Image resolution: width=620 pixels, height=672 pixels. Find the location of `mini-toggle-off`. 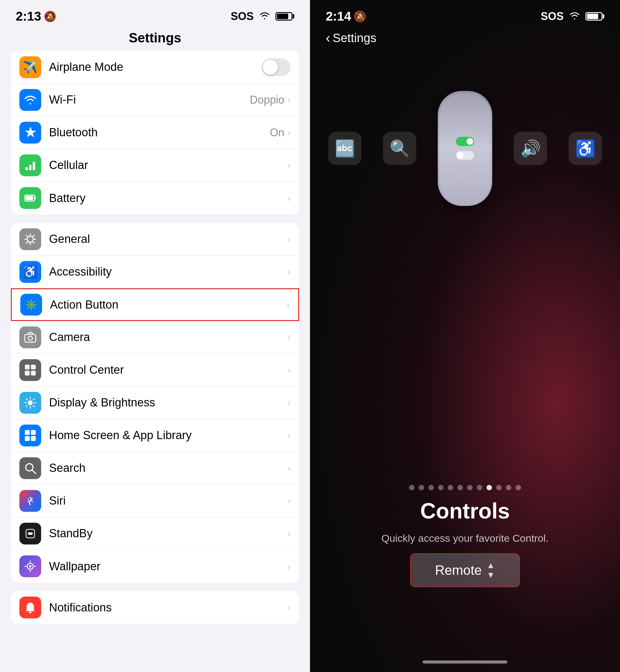

mini-toggle-off is located at coordinates (465, 155).